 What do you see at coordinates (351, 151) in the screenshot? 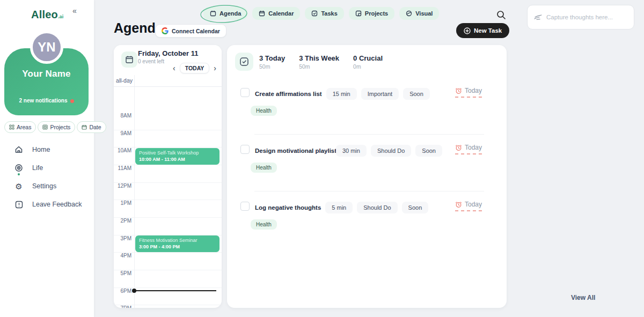
I see `task-duration-pill: 30 min` at bounding box center [351, 151].